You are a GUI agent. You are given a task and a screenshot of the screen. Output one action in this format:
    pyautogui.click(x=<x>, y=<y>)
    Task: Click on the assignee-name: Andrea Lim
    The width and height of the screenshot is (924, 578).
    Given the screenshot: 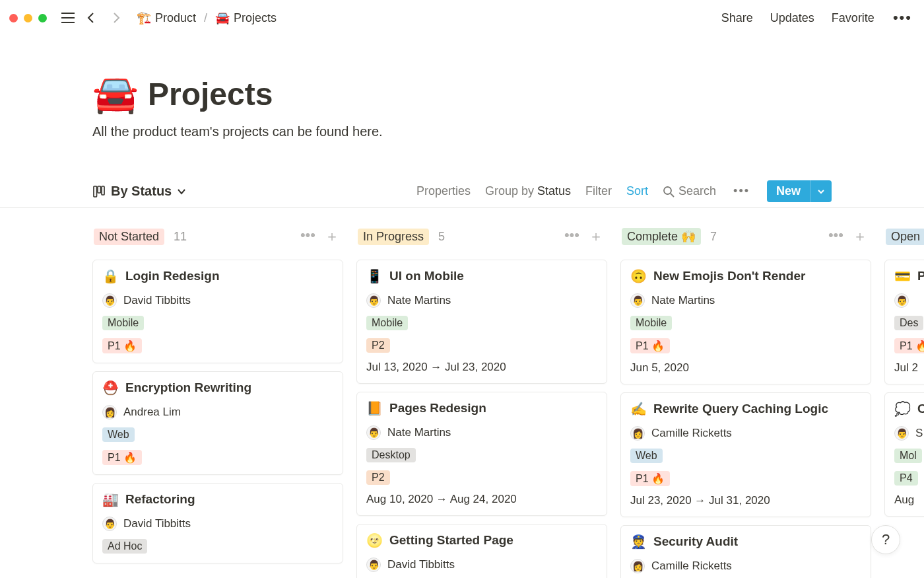 What is the action you would take?
    pyautogui.click(x=152, y=412)
    